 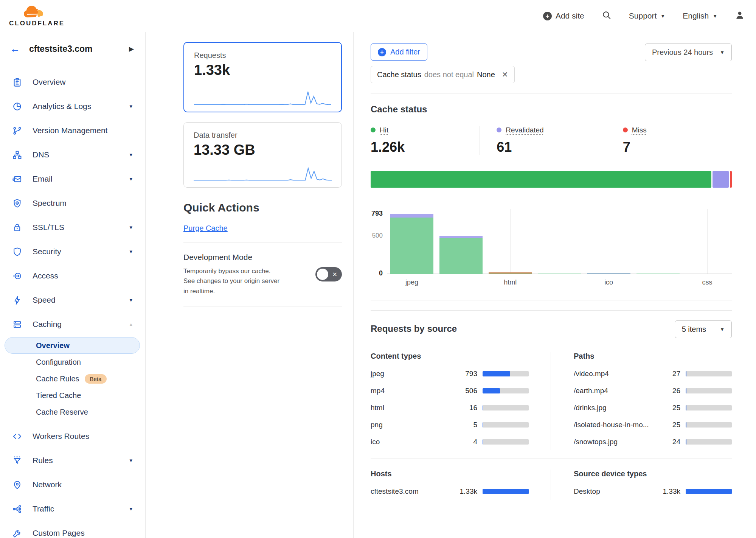 I want to click on sidebar-item-custom-pages: Custom Pages, so click(x=73, y=530).